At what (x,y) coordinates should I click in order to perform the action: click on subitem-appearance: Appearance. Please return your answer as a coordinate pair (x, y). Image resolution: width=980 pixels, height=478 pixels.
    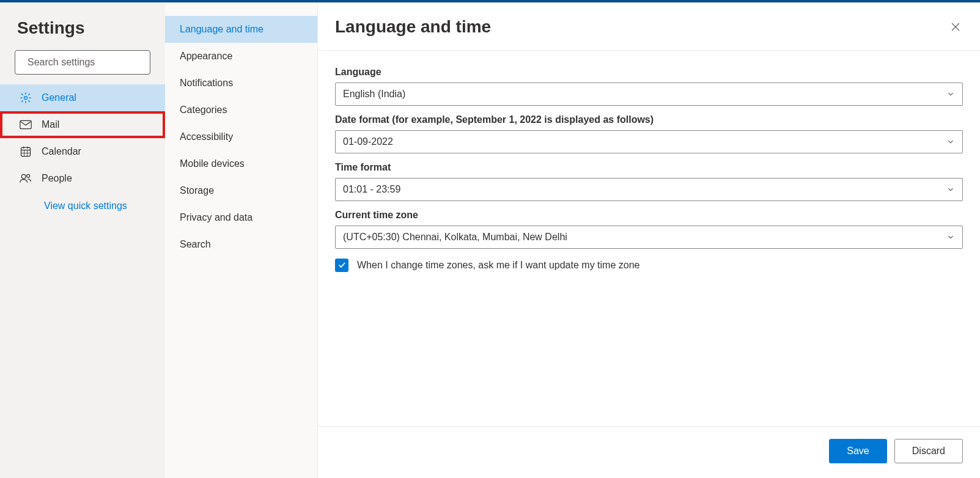
    Looking at the image, I should click on (241, 56).